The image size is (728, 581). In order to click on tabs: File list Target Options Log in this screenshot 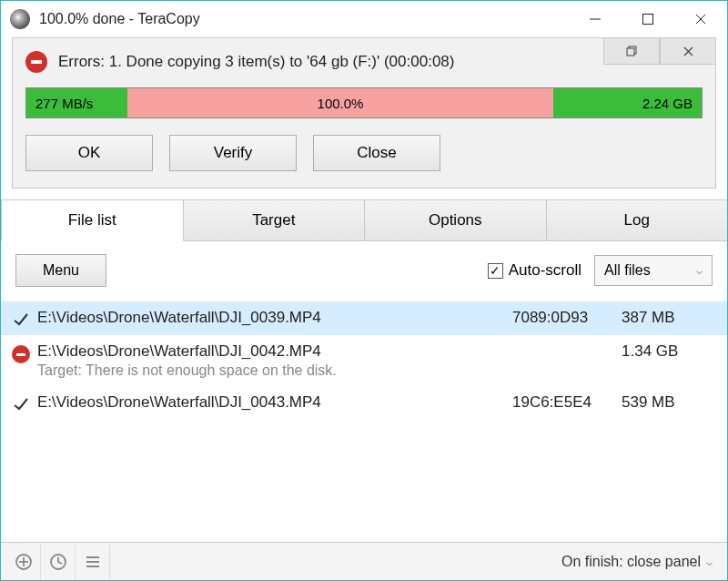, I will do `click(364, 220)`.